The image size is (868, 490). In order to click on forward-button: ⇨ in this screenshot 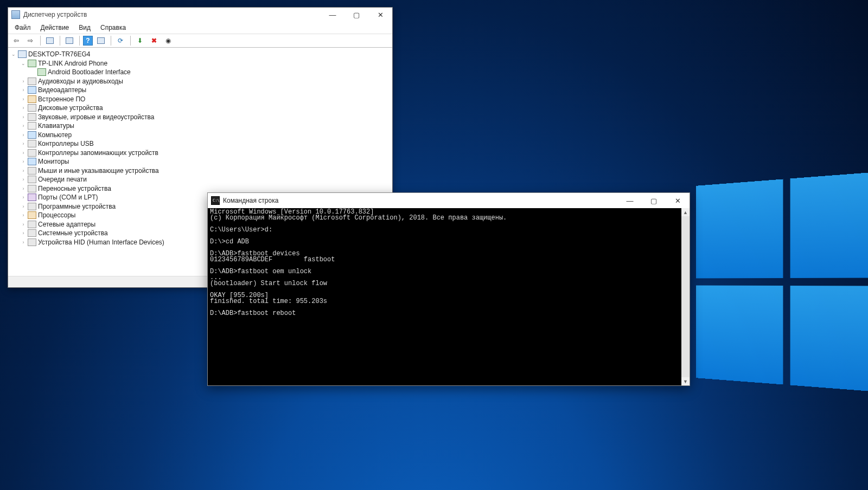, I will do `click(30, 41)`.